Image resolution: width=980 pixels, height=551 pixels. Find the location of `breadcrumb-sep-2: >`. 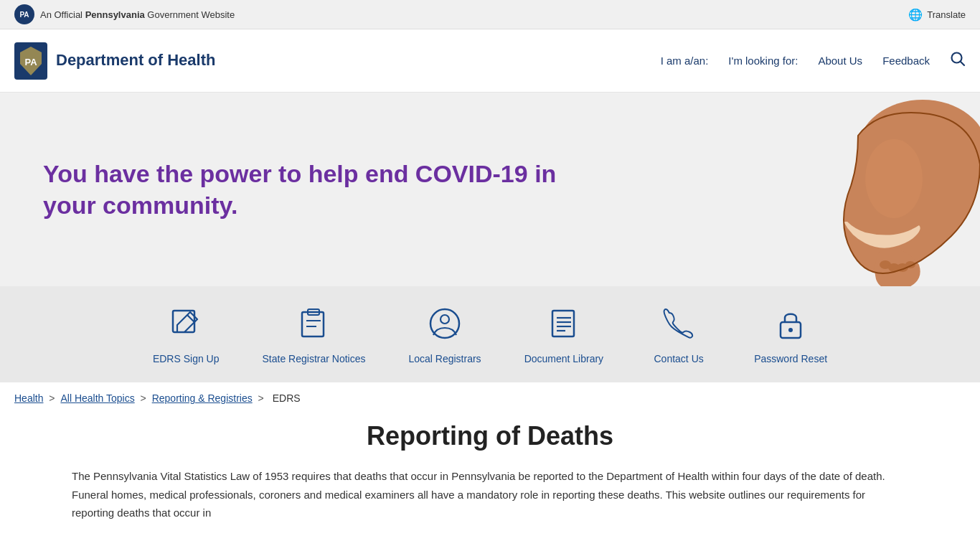

breadcrumb-sep-2: > is located at coordinates (145, 398).